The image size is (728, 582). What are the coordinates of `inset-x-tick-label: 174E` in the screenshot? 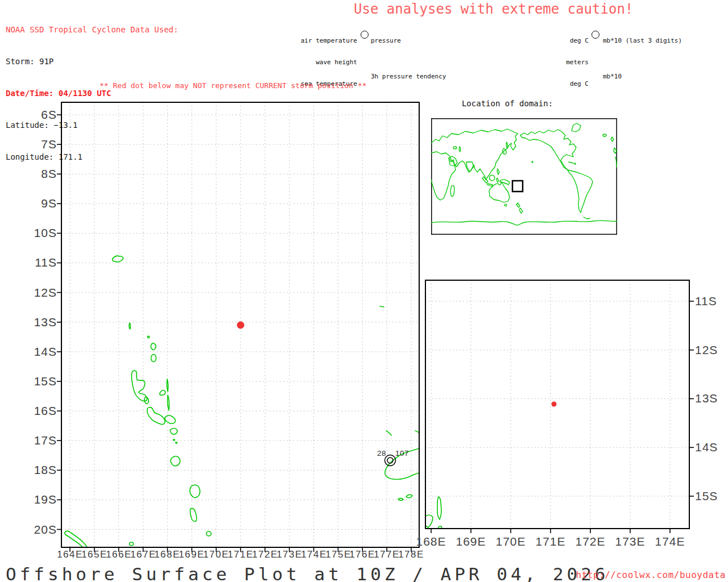 It's located at (670, 542).